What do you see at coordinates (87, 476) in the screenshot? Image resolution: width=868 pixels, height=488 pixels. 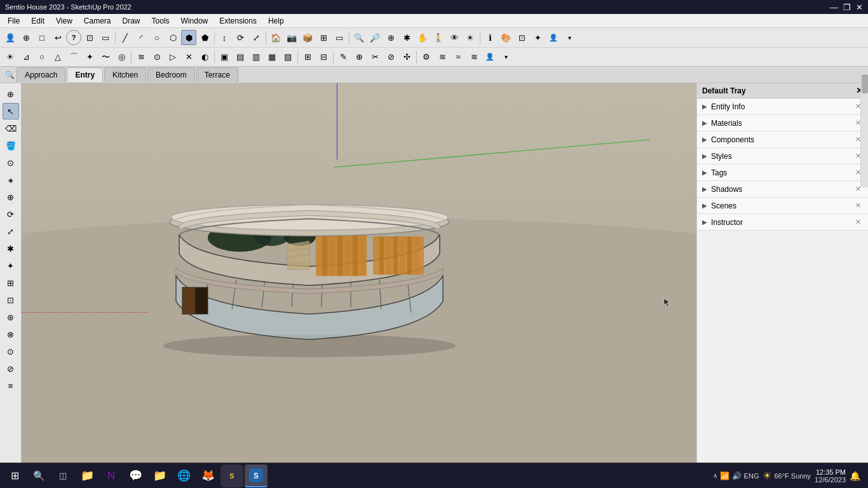 I see `taskbar-file-explorer: 📁` at bounding box center [87, 476].